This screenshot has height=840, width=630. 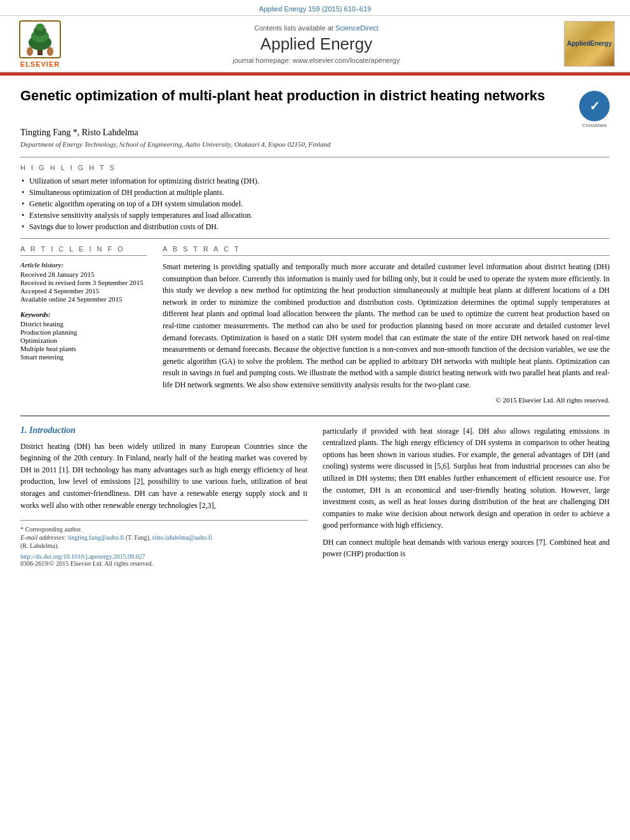 What do you see at coordinates (97, 537) in the screenshot?
I see `email-link-1: tingting.fang@aalto.fi` at bounding box center [97, 537].